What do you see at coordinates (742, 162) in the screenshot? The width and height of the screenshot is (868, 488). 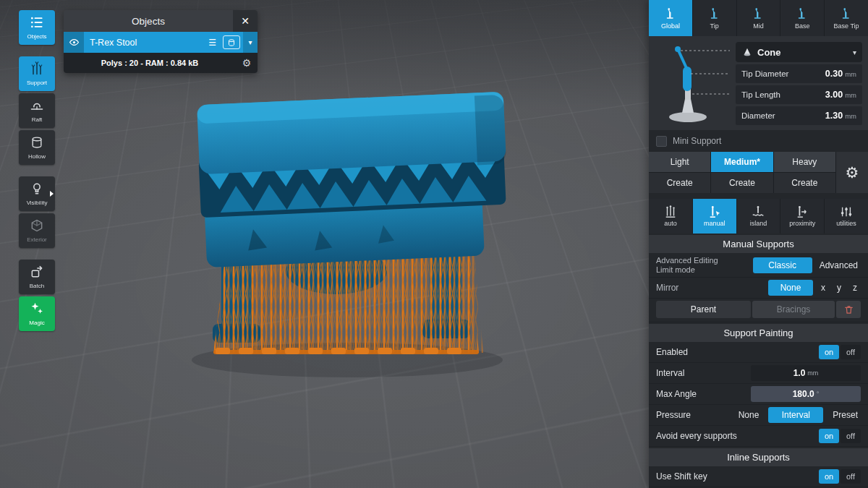 I see `density-medium-button: Medium*` at bounding box center [742, 162].